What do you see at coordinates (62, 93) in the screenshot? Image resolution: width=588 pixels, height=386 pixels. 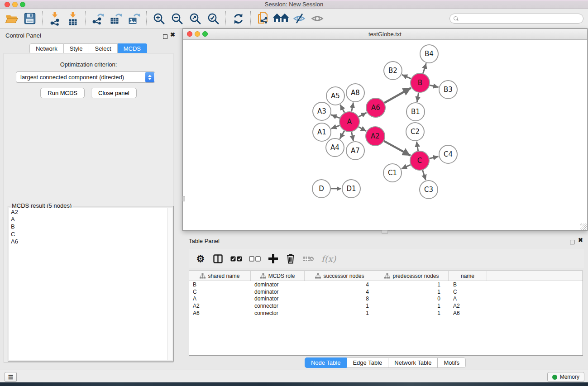 I see `run-mcds-button: Run MCDS` at bounding box center [62, 93].